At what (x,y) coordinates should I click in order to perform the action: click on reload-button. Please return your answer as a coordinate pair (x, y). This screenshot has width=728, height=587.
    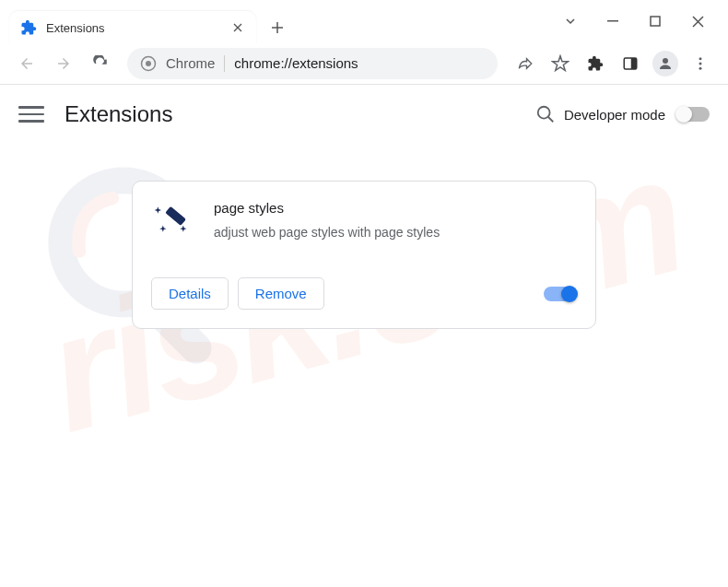
    Looking at the image, I should click on (100, 64).